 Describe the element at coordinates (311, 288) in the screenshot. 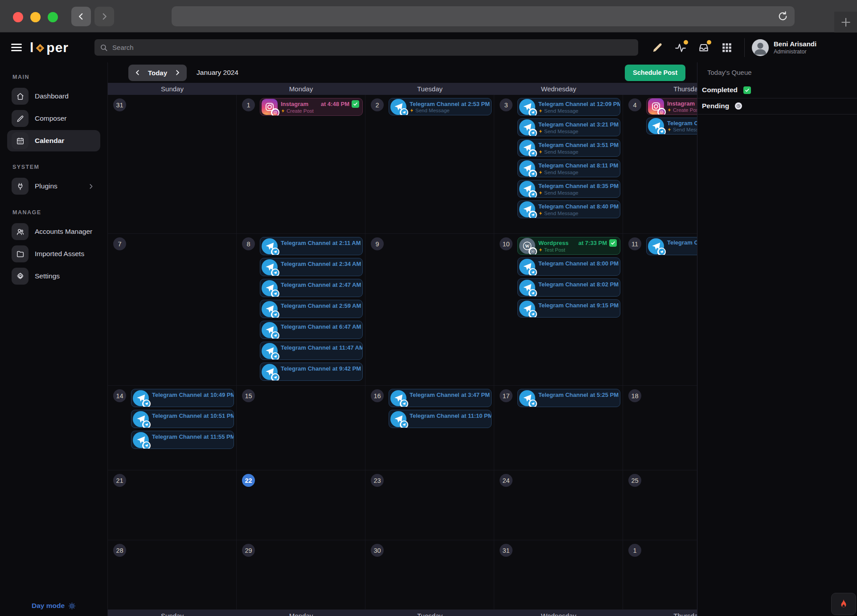

I see `telegram-event-card: Telegram Channelat 2:47 AM` at that location.